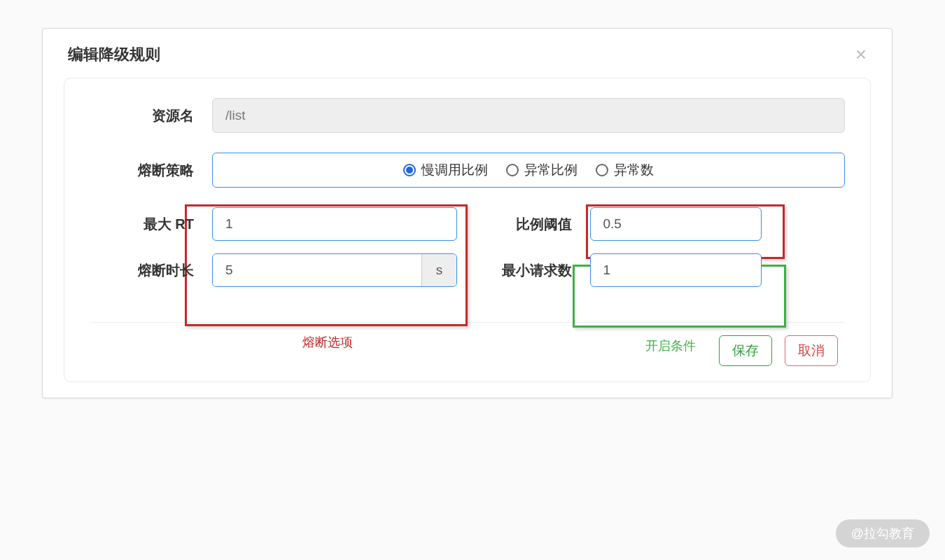  Describe the element at coordinates (468, 351) in the screenshot. I see `action-buttons: 保存 取消` at that location.